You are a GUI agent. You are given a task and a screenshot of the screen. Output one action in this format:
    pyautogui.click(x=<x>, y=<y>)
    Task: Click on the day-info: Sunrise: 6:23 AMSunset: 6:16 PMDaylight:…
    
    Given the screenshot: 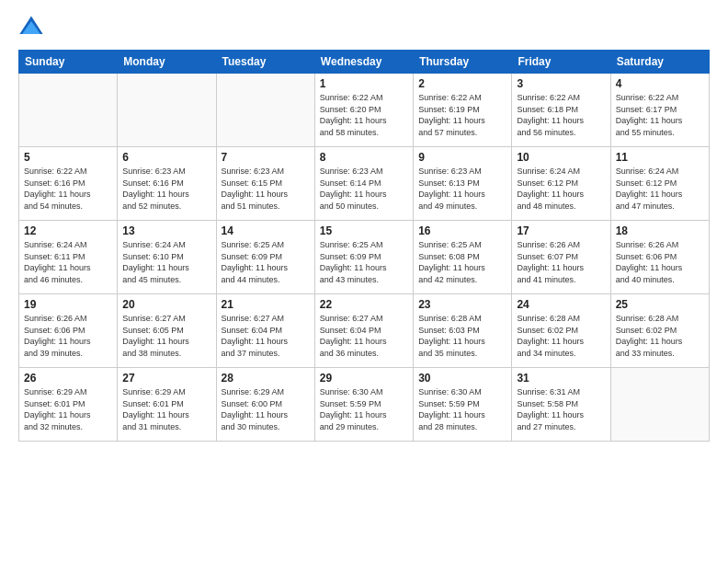 What is the action you would take?
    pyautogui.click(x=166, y=189)
    